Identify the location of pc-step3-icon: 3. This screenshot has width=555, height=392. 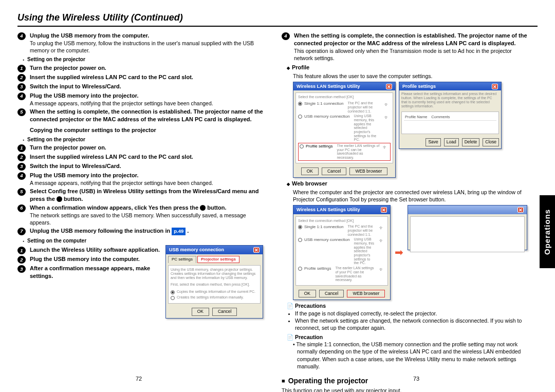
(22, 269).